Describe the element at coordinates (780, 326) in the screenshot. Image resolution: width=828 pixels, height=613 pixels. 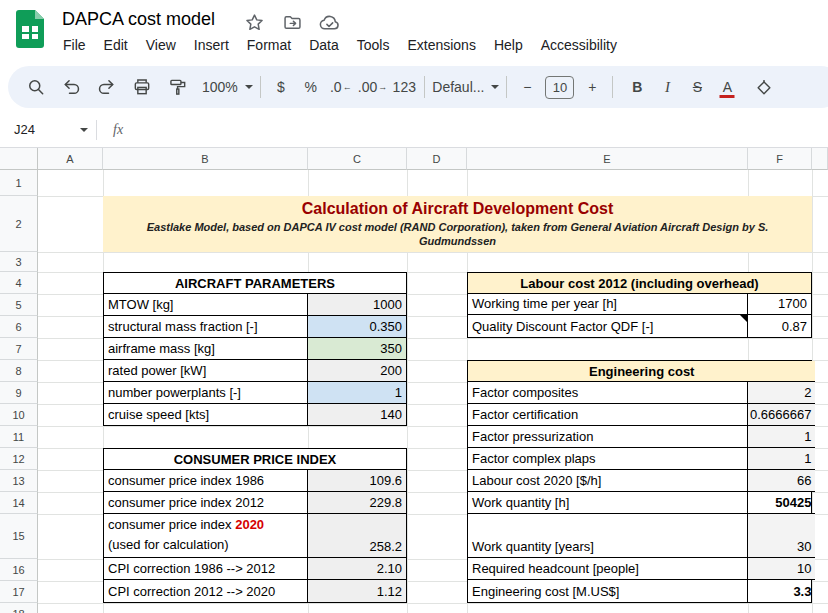
I see `cell-F6: 0.87` at that location.